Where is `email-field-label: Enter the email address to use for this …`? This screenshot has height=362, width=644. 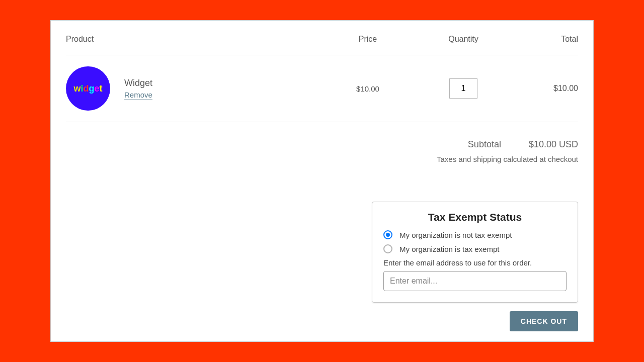 email-field-label: Enter the email address to use for this … is located at coordinates (475, 262).